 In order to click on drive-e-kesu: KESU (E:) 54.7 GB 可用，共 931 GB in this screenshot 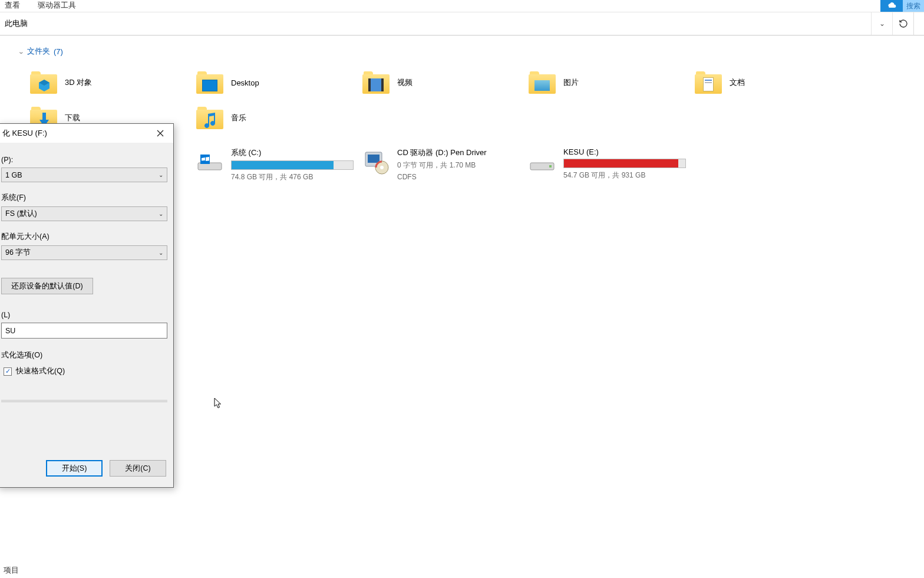, I will do `click(611, 165)`.